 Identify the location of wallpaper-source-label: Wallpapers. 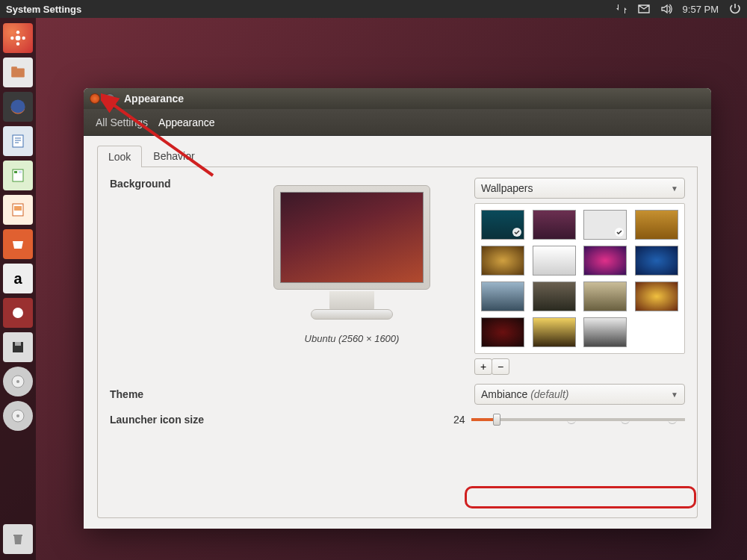
(507, 188).